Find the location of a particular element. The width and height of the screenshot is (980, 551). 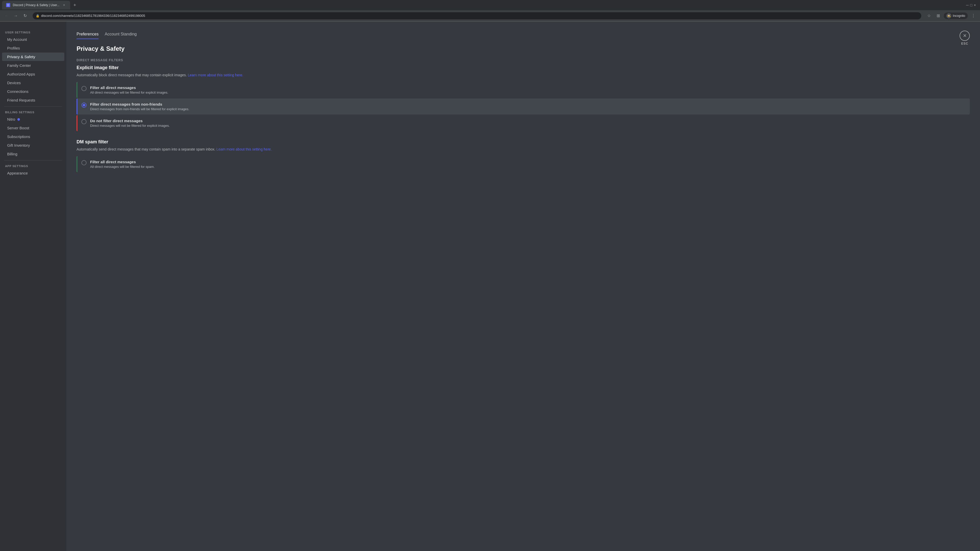

sidebar-item-subscriptions: Subscriptions is located at coordinates (33, 137).